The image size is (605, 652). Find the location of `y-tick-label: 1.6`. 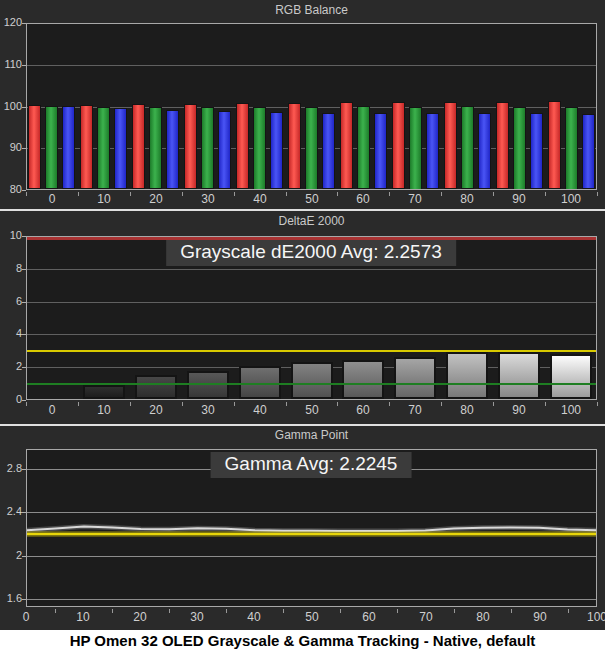

y-tick-label: 1.6 is located at coordinates (11, 598).